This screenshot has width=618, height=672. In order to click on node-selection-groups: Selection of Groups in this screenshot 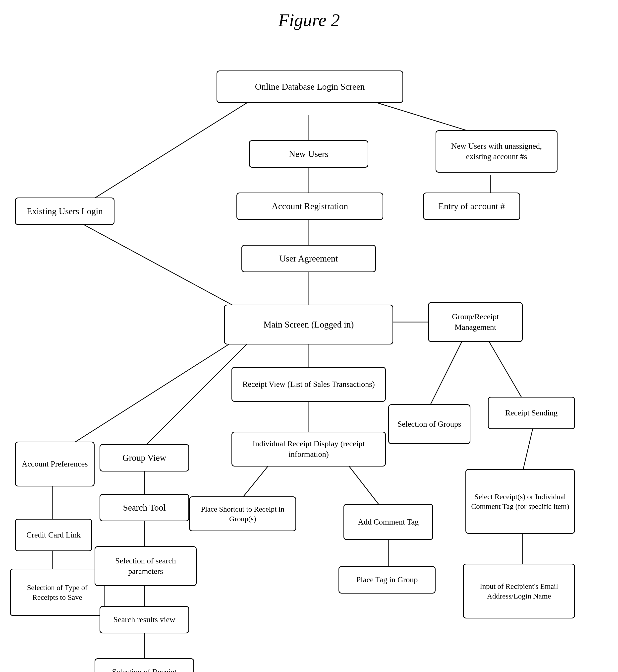, I will do `click(429, 424)`.